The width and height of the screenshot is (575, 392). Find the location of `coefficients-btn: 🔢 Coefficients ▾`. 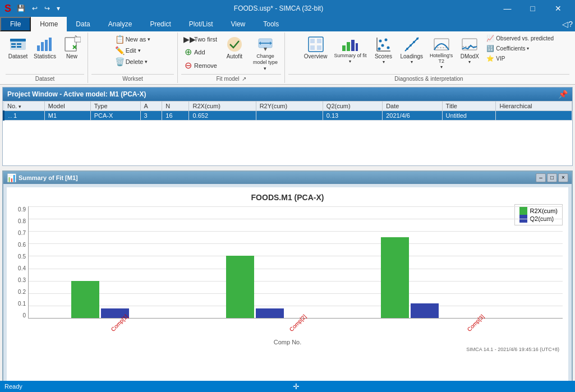

coefficients-btn: 🔢 Coefficients ▾ is located at coordinates (520, 48).